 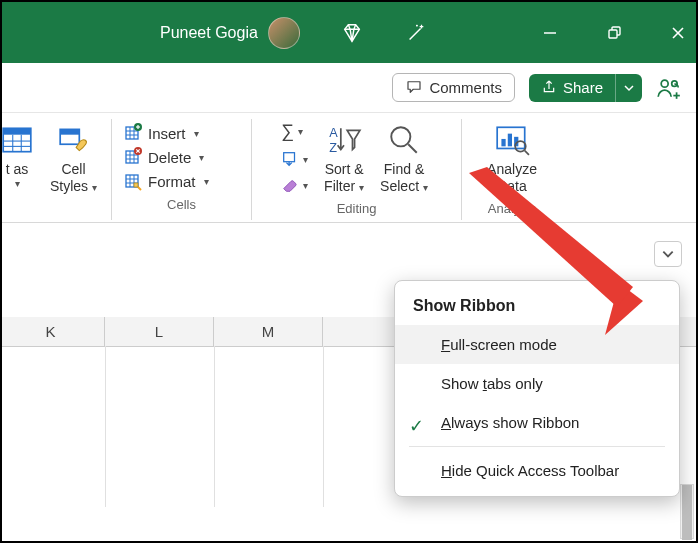 I want to click on sort-filter-l2: Filter, so click(x=340, y=186).